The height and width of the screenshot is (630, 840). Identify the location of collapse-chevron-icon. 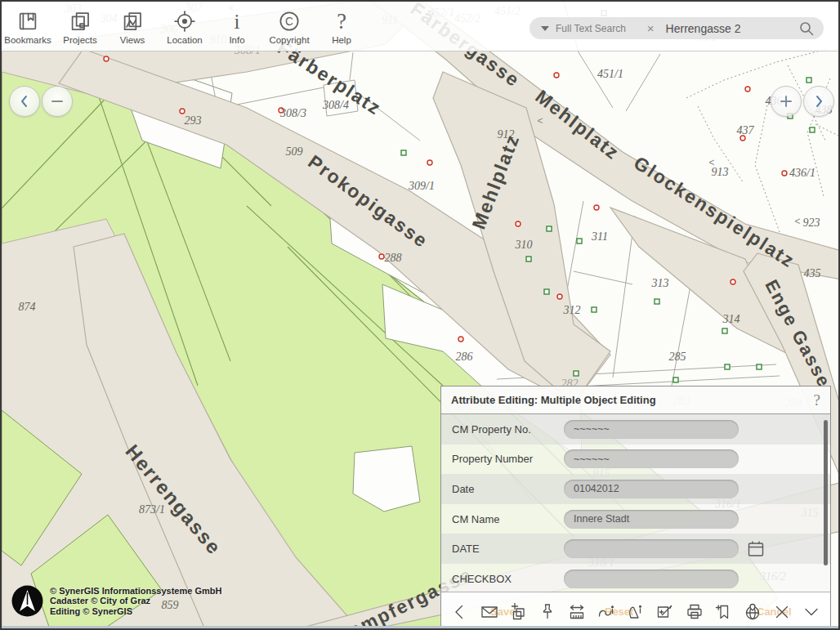
(811, 612).